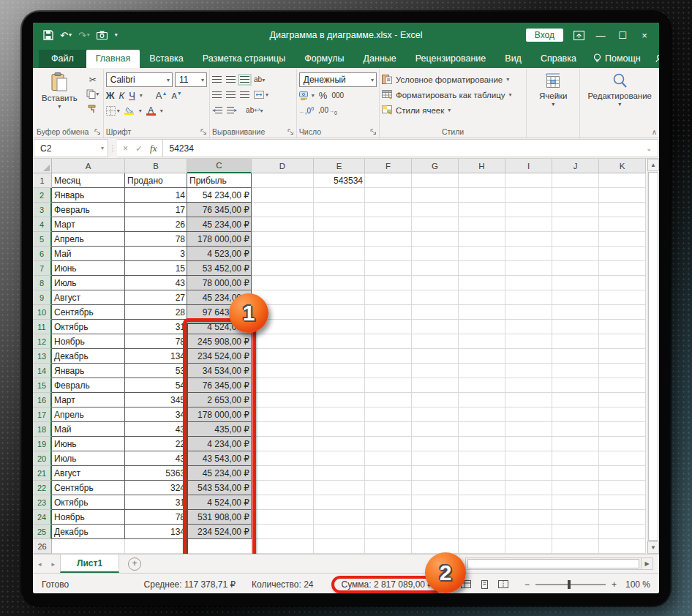  What do you see at coordinates (388, 166) in the screenshot?
I see `column-header-F: F` at bounding box center [388, 166].